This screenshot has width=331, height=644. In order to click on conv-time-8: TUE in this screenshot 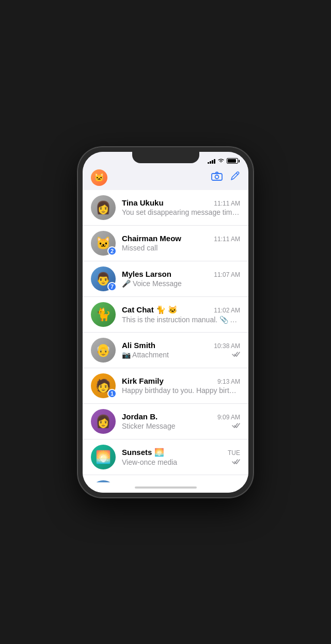, I will do `click(234, 453)`.